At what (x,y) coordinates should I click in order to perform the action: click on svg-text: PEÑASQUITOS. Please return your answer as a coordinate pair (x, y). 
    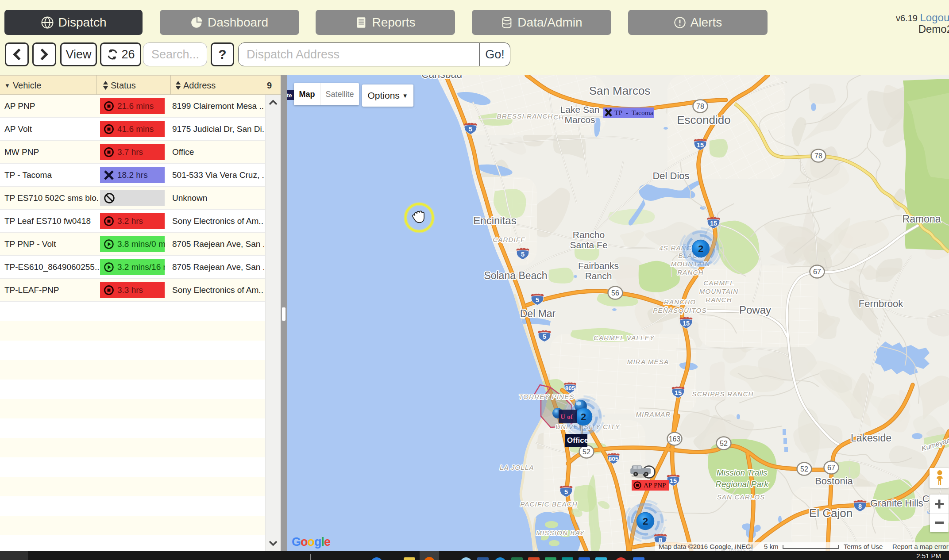
    Looking at the image, I should click on (680, 311).